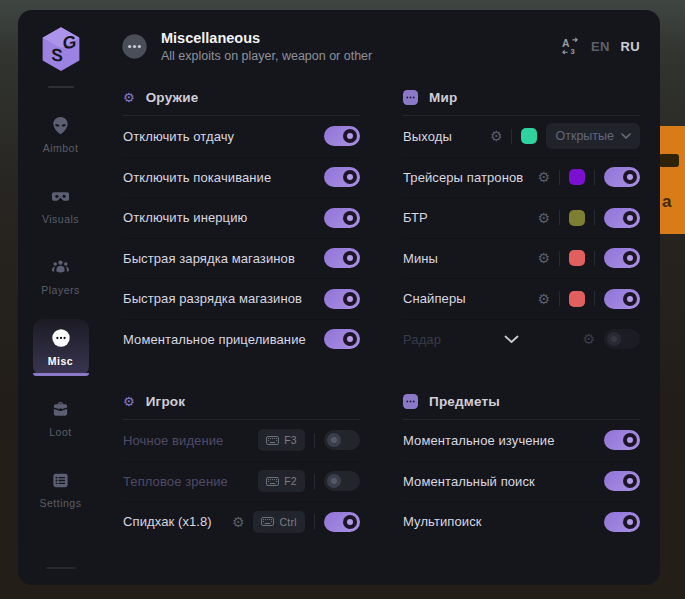 The image size is (685, 599). What do you see at coordinates (185, 218) in the screenshot?
I see `feature-label: Отключить инерцию` at bounding box center [185, 218].